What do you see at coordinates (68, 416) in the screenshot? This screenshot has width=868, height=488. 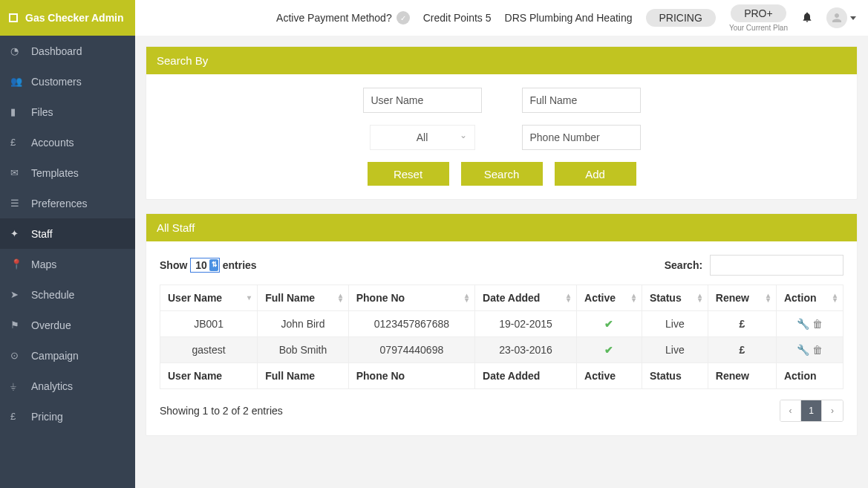 I see `sidebar-item-pricing: £Pricing` at bounding box center [68, 416].